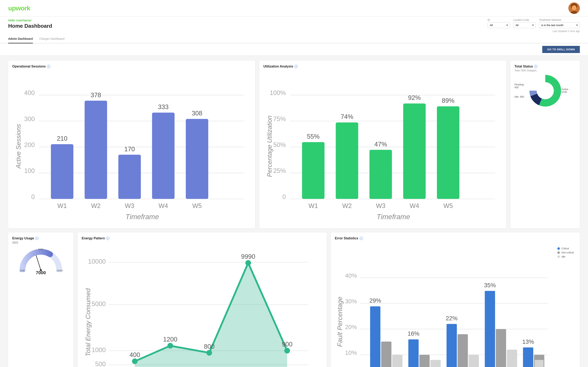  Describe the element at coordinates (490, 285) in the screenshot. I see `svg-text: 35%` at that location.